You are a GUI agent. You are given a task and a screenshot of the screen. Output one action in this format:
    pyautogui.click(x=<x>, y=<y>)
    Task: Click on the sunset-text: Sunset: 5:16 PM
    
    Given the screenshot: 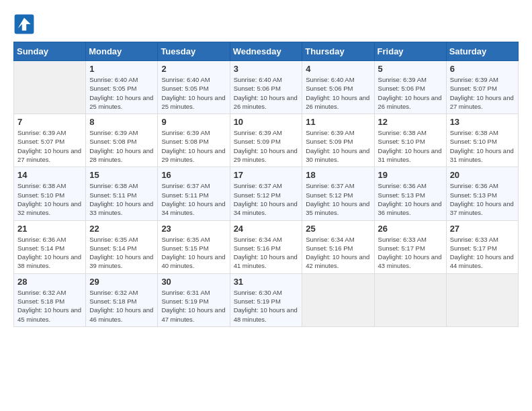 What is the action you would take?
    pyautogui.click(x=329, y=248)
    